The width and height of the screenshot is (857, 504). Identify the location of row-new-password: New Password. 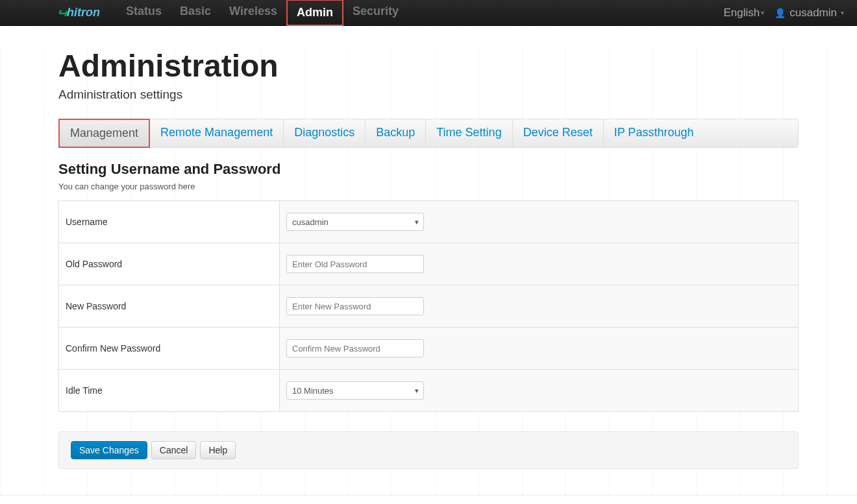
(429, 306).